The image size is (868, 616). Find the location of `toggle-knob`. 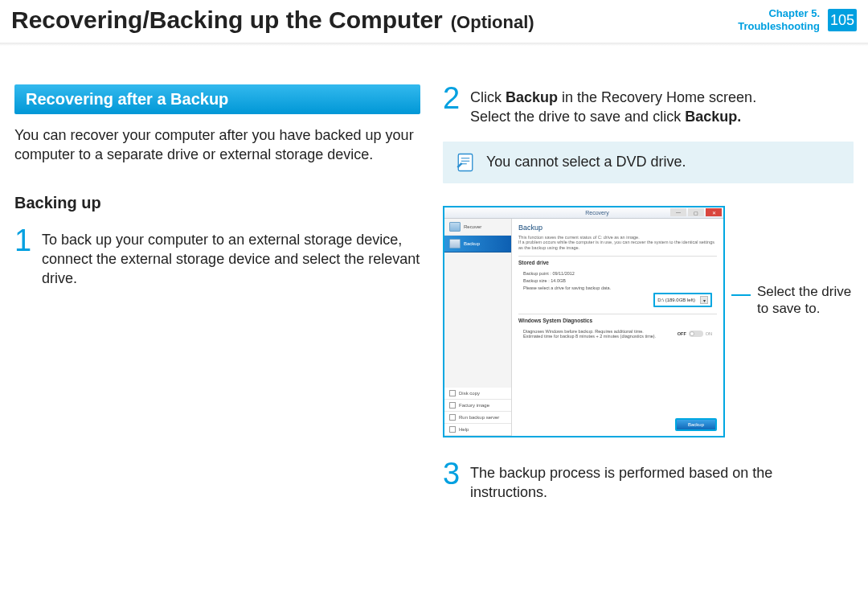

toggle-knob is located at coordinates (692, 334).